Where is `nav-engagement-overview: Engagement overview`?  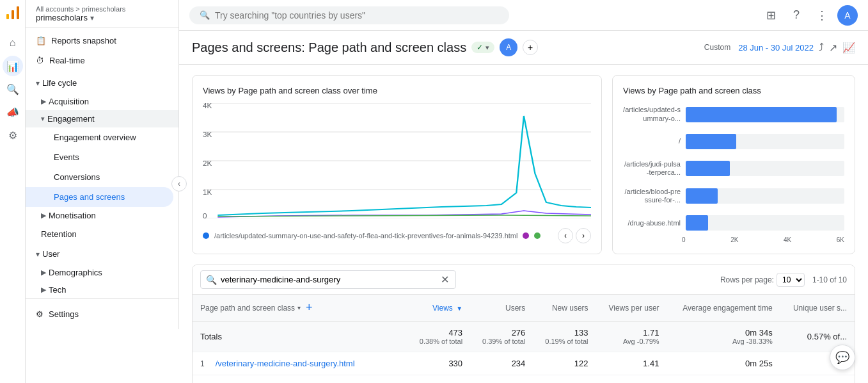
nav-engagement-overview: Engagement overview is located at coordinates (100, 137).